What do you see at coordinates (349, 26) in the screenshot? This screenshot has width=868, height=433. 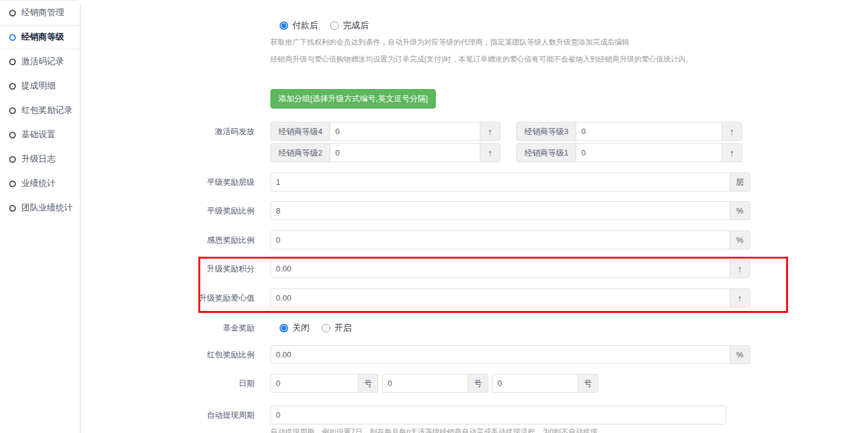 I see `radio-after-completion: 完成后` at bounding box center [349, 26].